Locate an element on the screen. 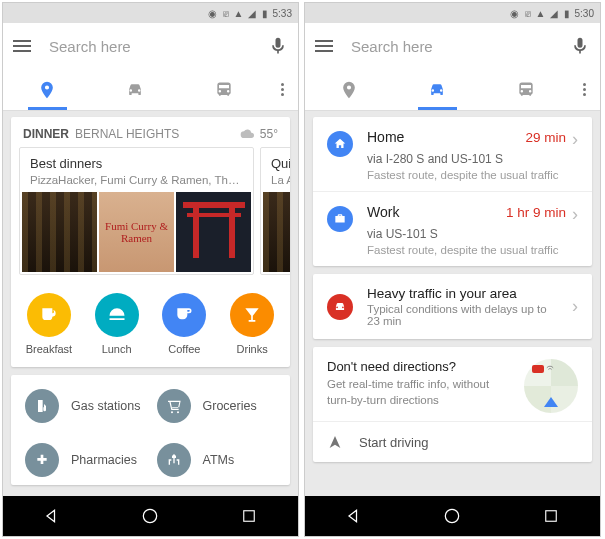 The image size is (605, 539). category-lunch: Lunch is located at coordinates (117, 324).